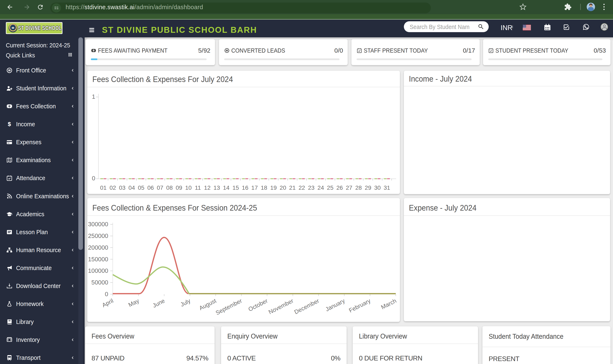 This screenshot has width=613, height=364. What do you see at coordinates (160, 188) in the screenshot?
I see `svg-text: 07` at bounding box center [160, 188].